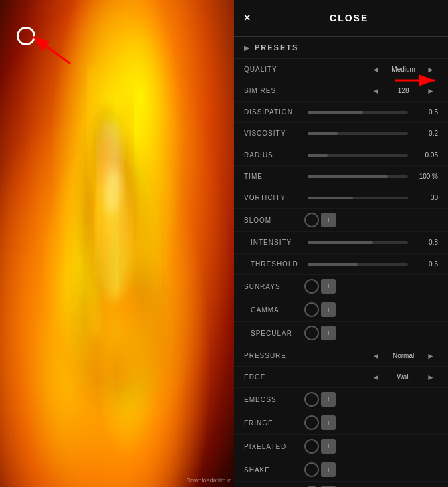  I want to click on control-row-vorticity: VORTICITY30, so click(341, 198).